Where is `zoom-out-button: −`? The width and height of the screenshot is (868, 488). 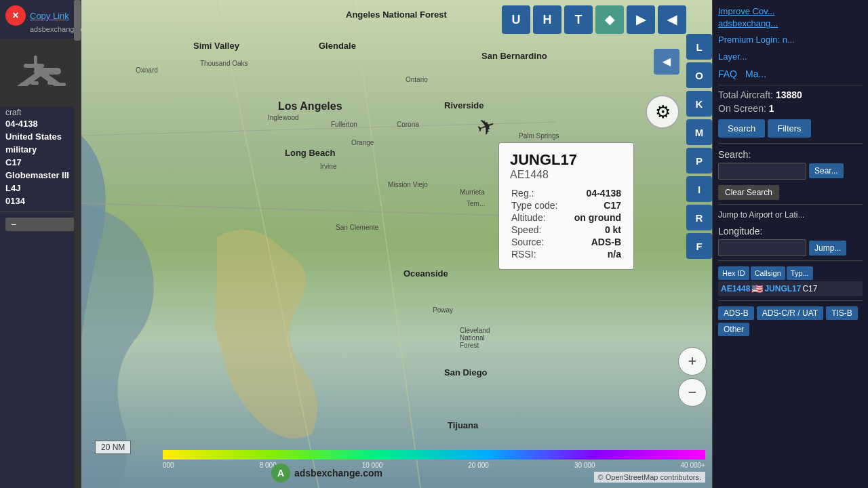 zoom-out-button: − is located at coordinates (692, 392).